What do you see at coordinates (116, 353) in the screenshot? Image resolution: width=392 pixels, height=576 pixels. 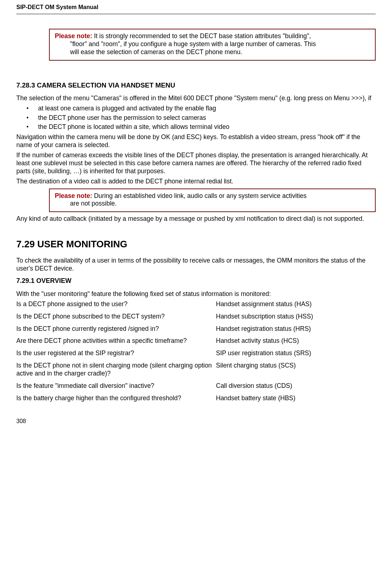 I see `status-question: Is the user registered at the SIP regist…` at bounding box center [116, 353].